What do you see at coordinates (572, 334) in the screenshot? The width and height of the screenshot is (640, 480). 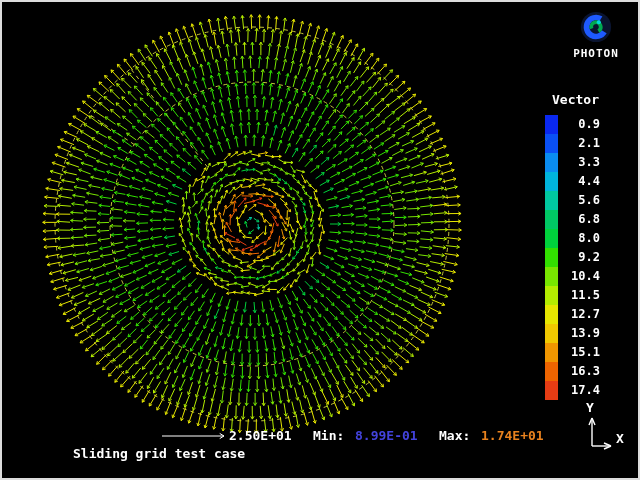 I see `legend-entry: 13.9` at bounding box center [572, 334].